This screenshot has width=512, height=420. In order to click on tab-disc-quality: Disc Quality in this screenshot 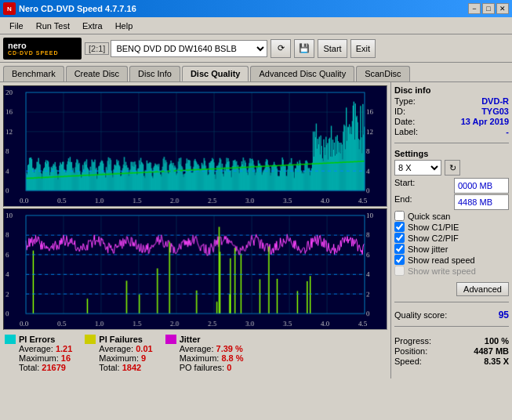, I will do `click(216, 74)`.